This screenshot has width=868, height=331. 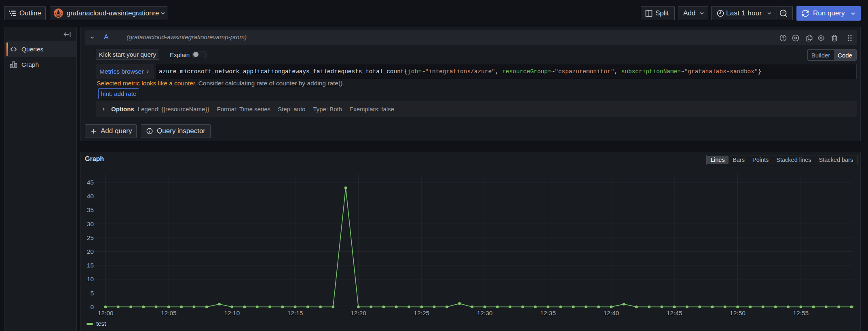 What do you see at coordinates (737, 313) in the screenshot?
I see `svg-text: 12:50` at bounding box center [737, 313].